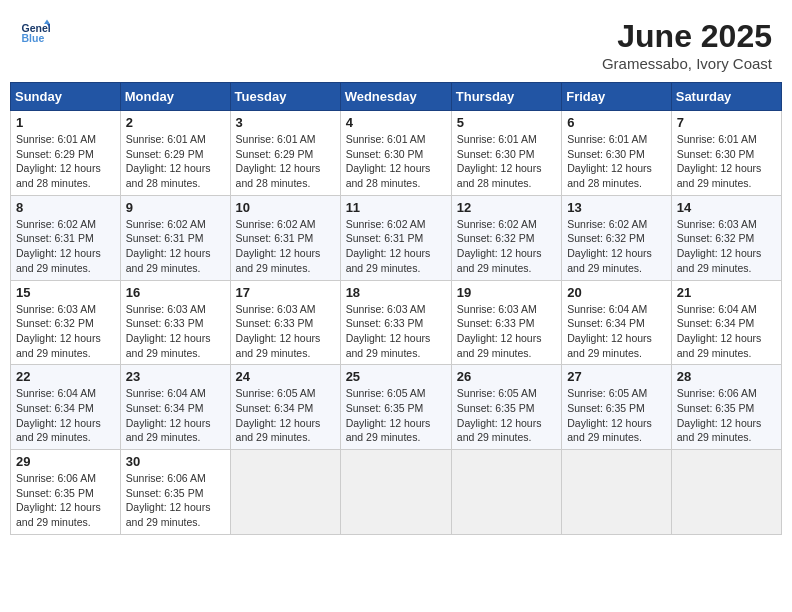 The height and width of the screenshot is (612, 792). What do you see at coordinates (506, 122) in the screenshot?
I see `day-number: 5` at bounding box center [506, 122].